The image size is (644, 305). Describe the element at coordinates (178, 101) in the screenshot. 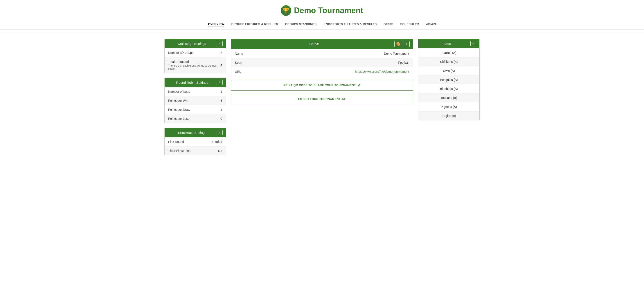

I see `points-per-win-label: Points per Win` at that location.